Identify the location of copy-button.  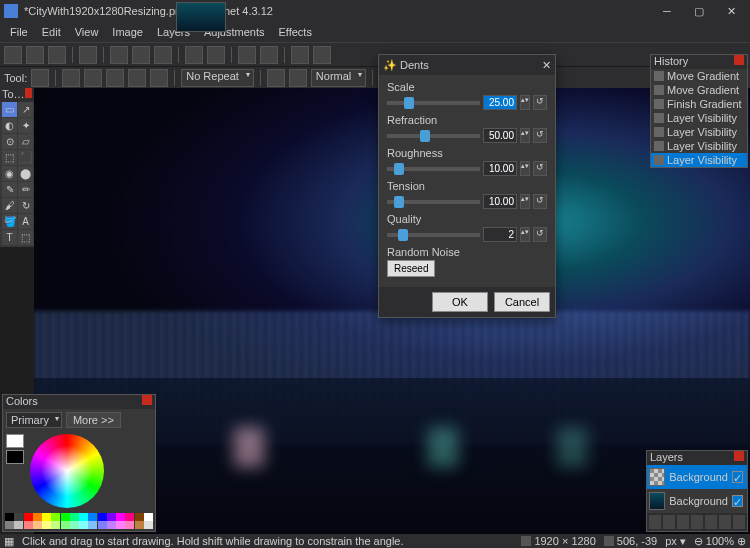
(141, 55).